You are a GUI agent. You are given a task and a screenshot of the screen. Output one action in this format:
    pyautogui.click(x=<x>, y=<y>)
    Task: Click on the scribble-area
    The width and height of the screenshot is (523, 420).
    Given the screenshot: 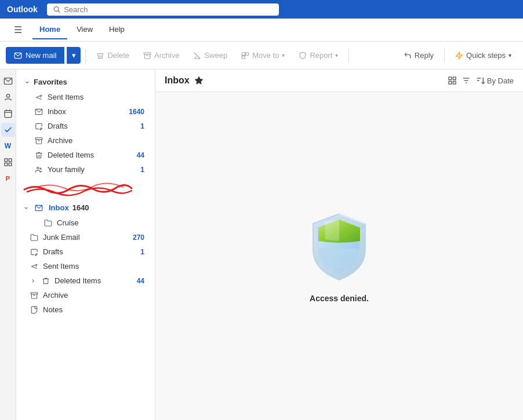 What is the action you would take?
    pyautogui.click(x=86, y=188)
    